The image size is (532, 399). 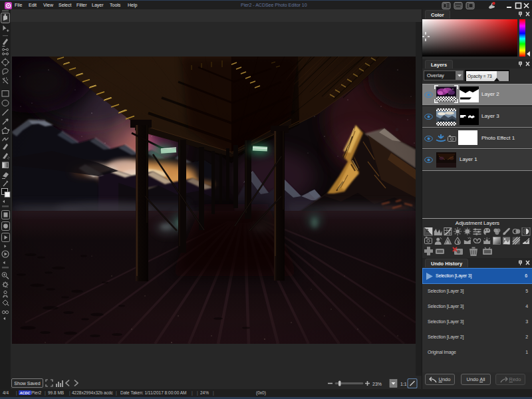 I want to click on svg-text: 23%, so click(x=377, y=384).